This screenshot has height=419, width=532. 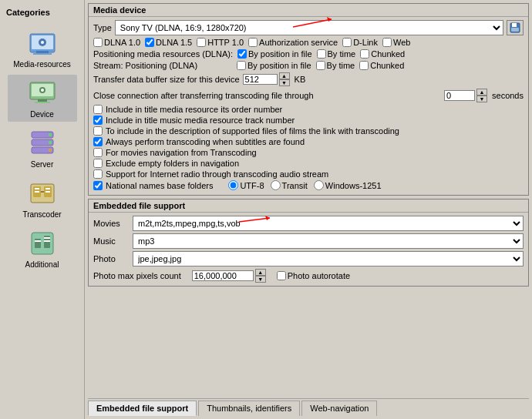 I want to click on media-device-title: Media device, so click(x=308, y=11).